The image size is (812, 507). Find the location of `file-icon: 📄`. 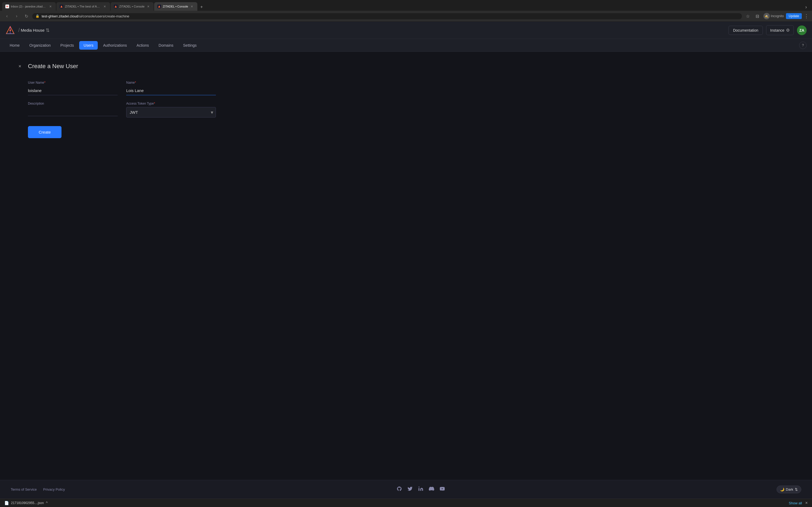

file-icon: 📄 is located at coordinates (7, 503).